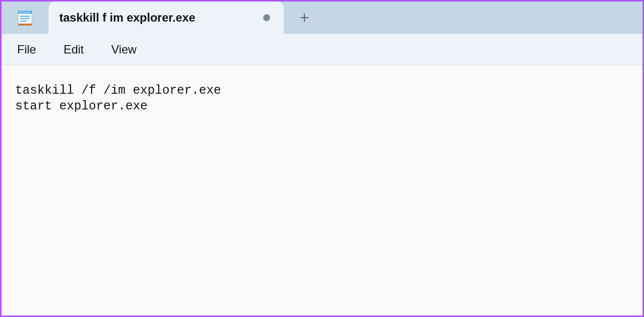  Describe the element at coordinates (267, 18) in the screenshot. I see `unsaved-indicator-icon` at that location.